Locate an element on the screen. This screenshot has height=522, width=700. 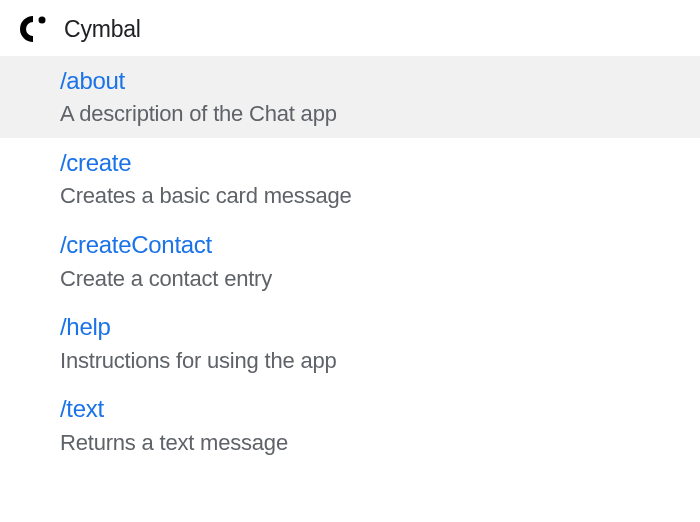
command-name: /help is located at coordinates (380, 327).